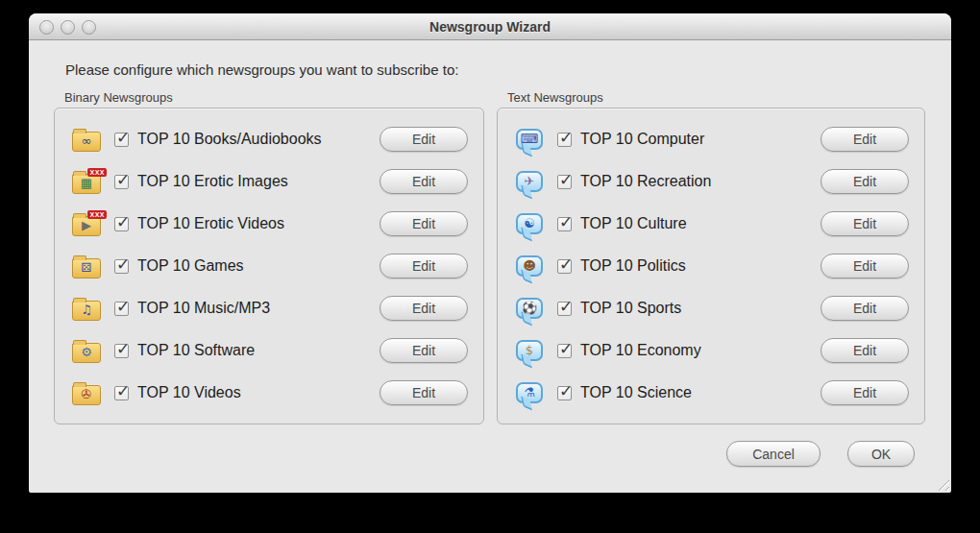 This screenshot has width=980, height=533. Describe the element at coordinates (67, 27) in the screenshot. I see `minimize-button` at that location.